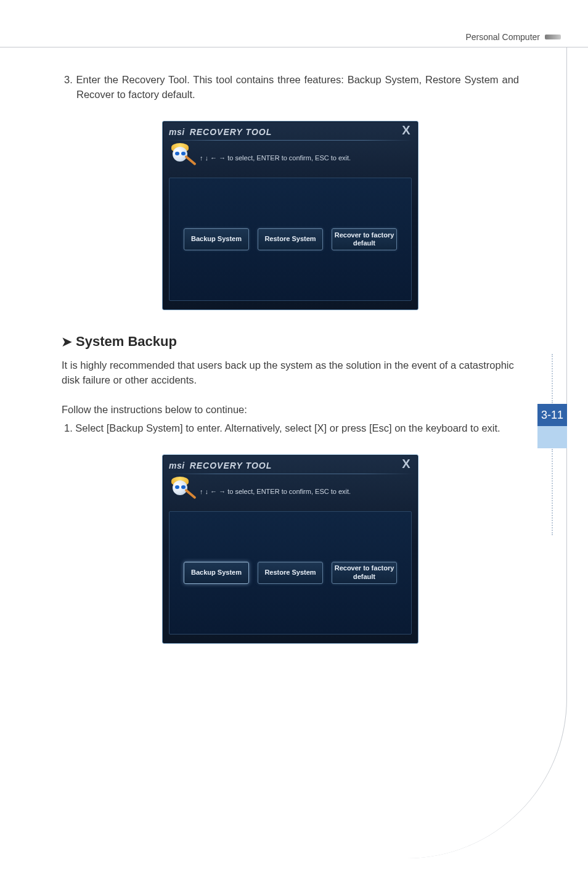 The width and height of the screenshot is (588, 883). What do you see at coordinates (290, 342) in the screenshot?
I see `section-heading: ➤System Backup` at bounding box center [290, 342].